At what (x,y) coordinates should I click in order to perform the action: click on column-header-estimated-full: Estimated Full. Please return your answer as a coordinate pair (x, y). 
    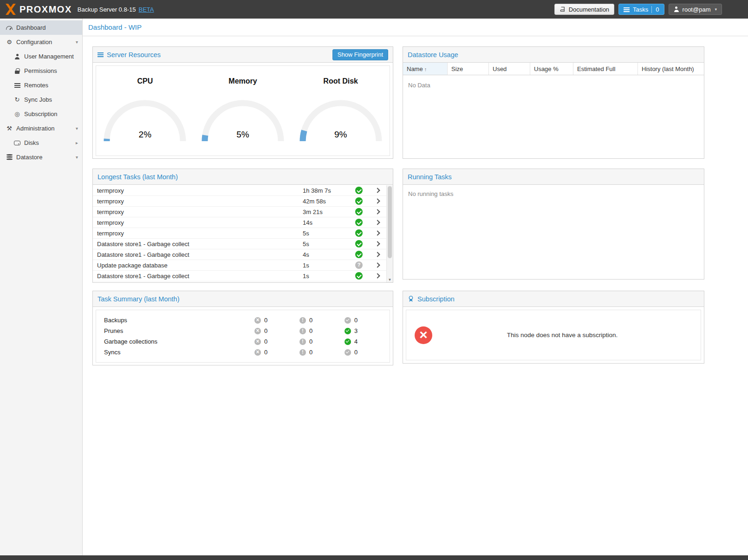
    Looking at the image, I should click on (605, 69).